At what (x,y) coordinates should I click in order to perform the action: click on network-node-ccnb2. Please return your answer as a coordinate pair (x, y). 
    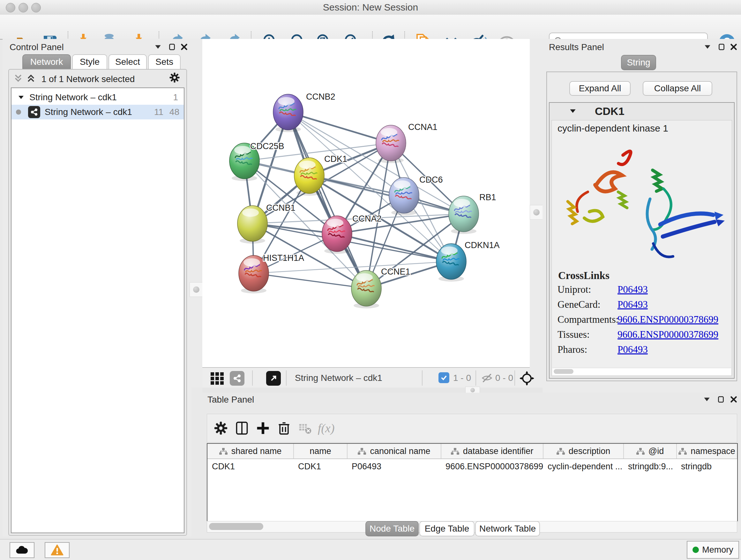
    Looking at the image, I should click on (288, 113).